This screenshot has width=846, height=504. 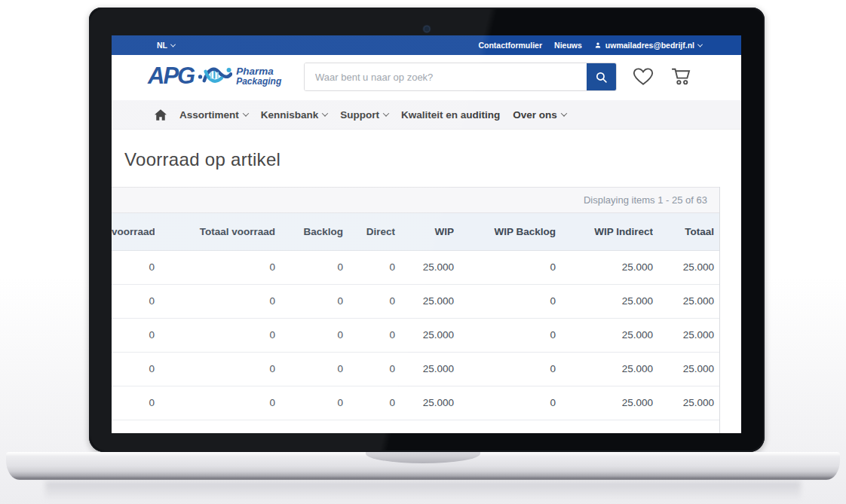 I want to click on nav-item-assortiment: Assortiment, so click(x=214, y=115).